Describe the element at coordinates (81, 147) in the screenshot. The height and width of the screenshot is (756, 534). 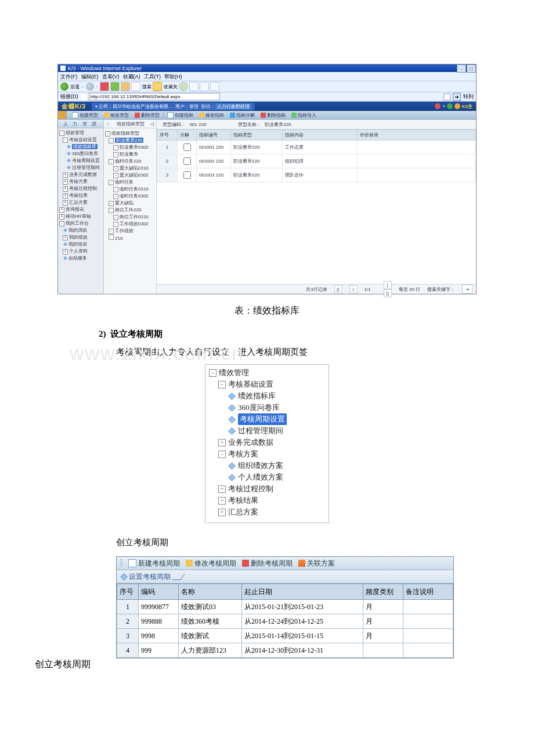
I see `tree-indicator-library: 绩效指标库` at that location.